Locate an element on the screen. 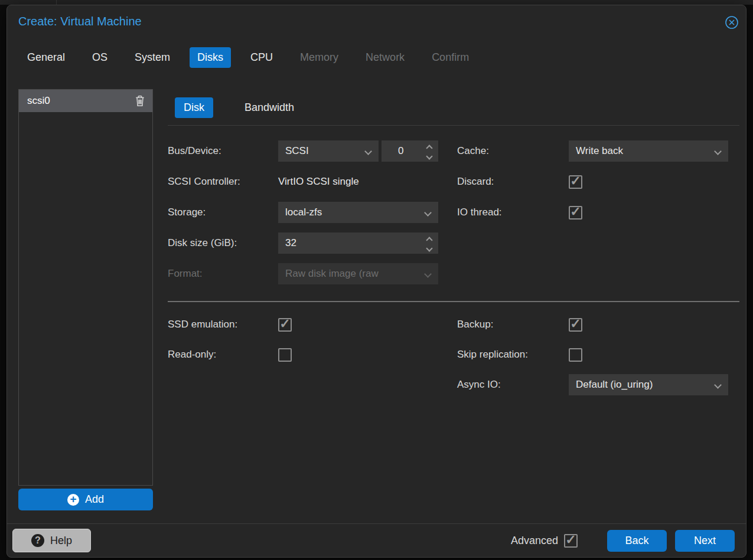  dialog-title: Create: Virtual Machine is located at coordinates (80, 21).